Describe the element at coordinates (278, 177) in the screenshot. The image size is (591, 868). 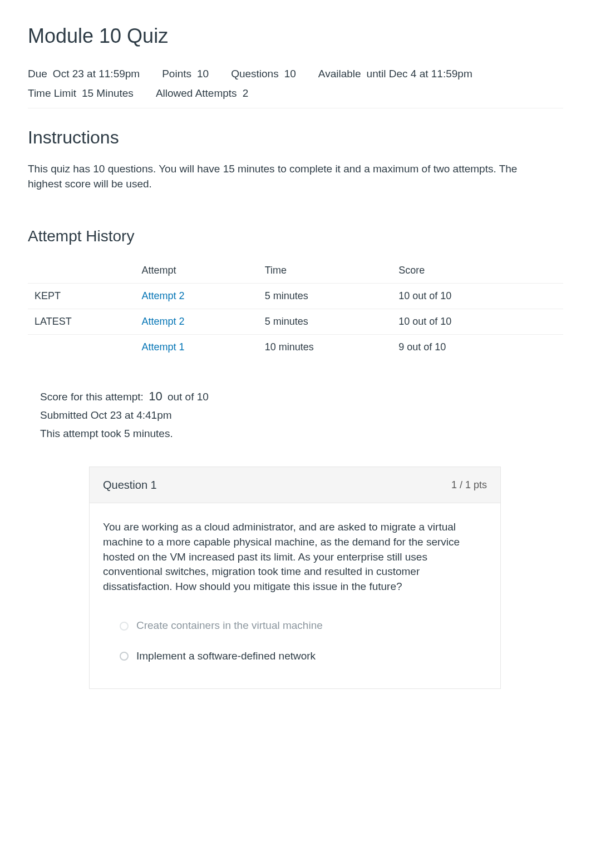
I see `instructions-text: This quiz has 10 questions. You will hav…` at that location.